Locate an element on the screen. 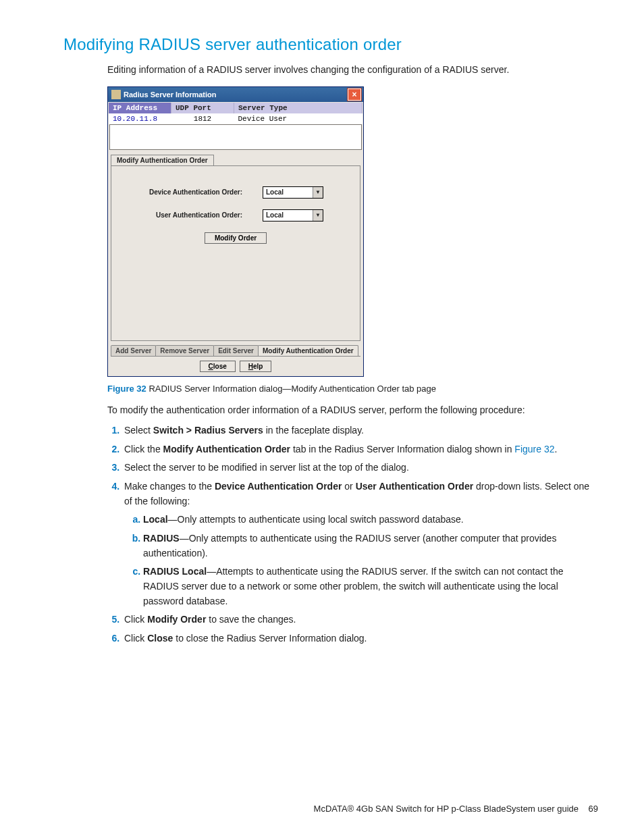  footer-text: McDATA® 4Gb SAN Switch for HP p-Class Bl… is located at coordinates (447, 809).